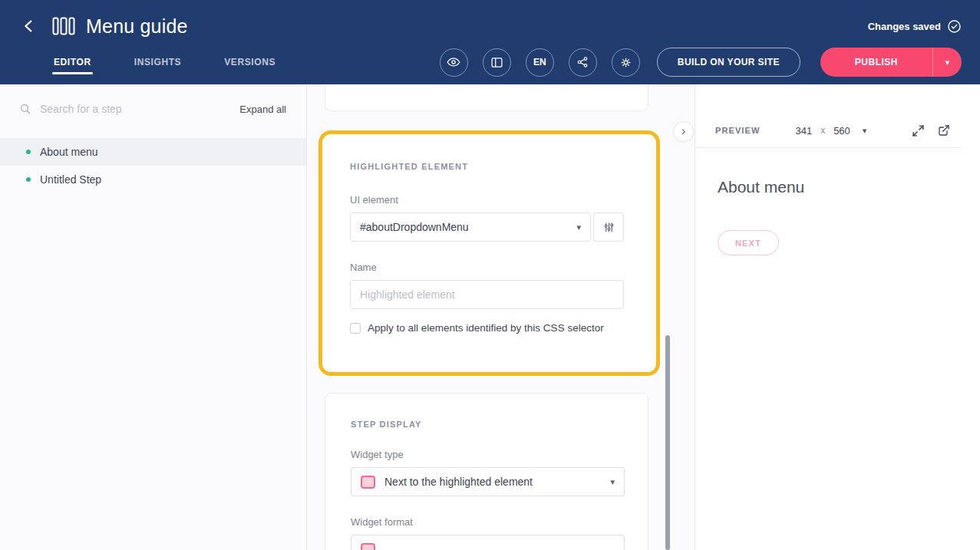 The height and width of the screenshot is (550, 980). Describe the element at coordinates (487, 98) in the screenshot. I see `previous-settings-card-partial` at that location.